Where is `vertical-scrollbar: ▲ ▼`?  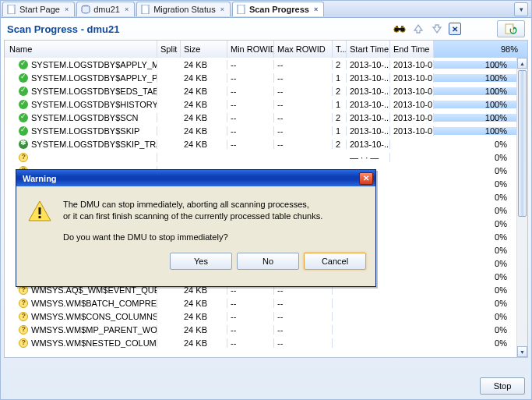
vertical-scrollbar: ▲ ▼ is located at coordinates (522, 207).